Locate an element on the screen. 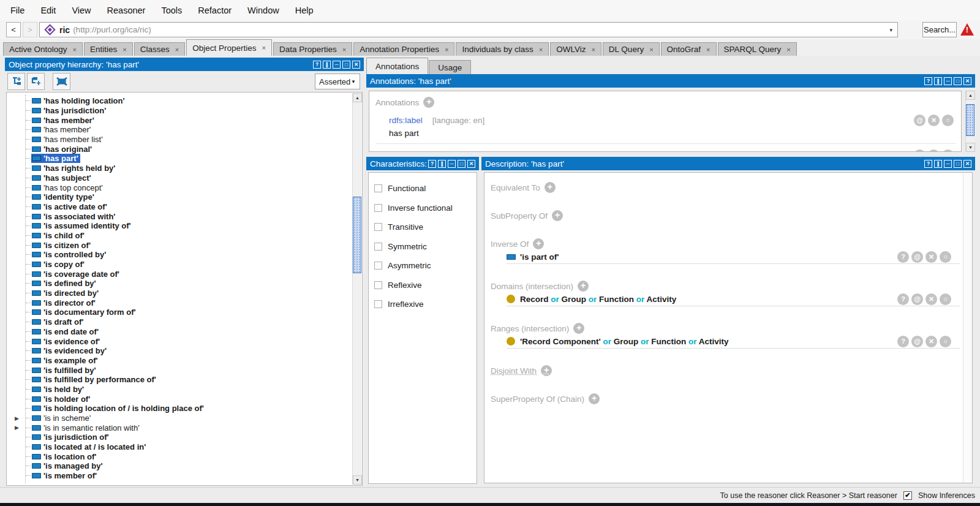 This screenshot has width=980, height=506. hierarchy-view-select: Asserted ▼ is located at coordinates (337, 81).